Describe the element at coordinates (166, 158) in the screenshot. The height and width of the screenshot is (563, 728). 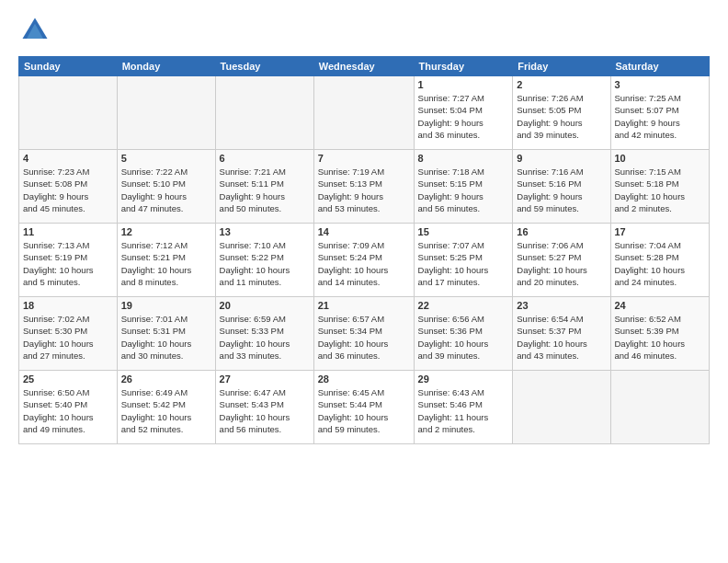
I see `day-number: 5` at that location.